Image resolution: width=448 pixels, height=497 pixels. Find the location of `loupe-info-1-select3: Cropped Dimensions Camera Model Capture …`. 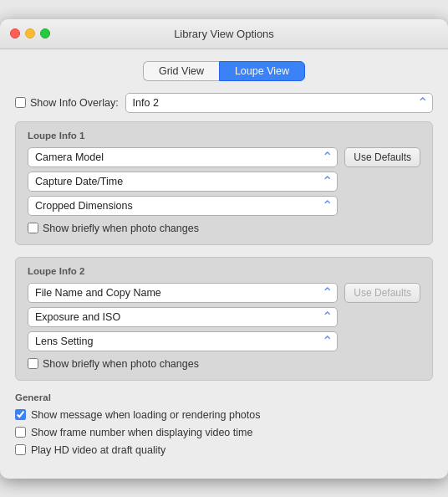

loupe-info-1-select3: Cropped Dimensions Camera Model Capture … is located at coordinates (182, 206).